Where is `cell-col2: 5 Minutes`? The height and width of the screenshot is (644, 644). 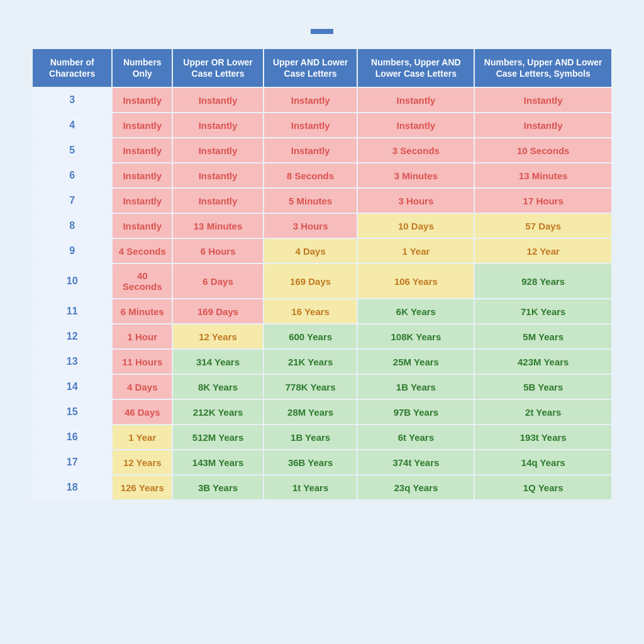 cell-col2: 5 Minutes is located at coordinates (311, 201).